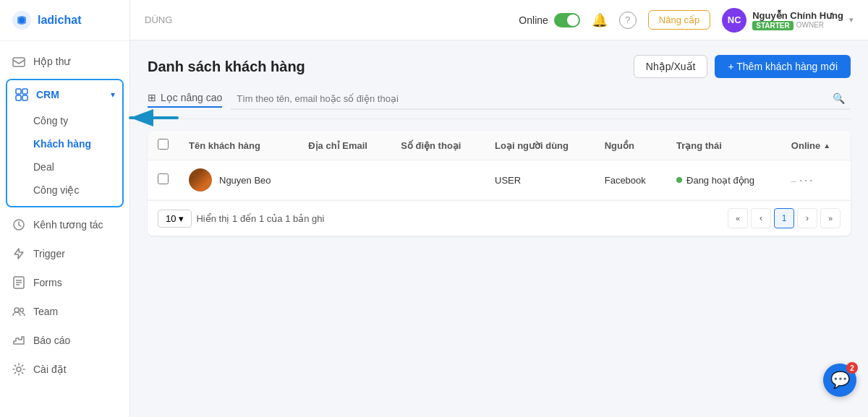 This screenshot has height=417, width=868. Describe the element at coordinates (783, 66) in the screenshot. I see `add-customer-button: + Thêm khách hàng mới` at that location.